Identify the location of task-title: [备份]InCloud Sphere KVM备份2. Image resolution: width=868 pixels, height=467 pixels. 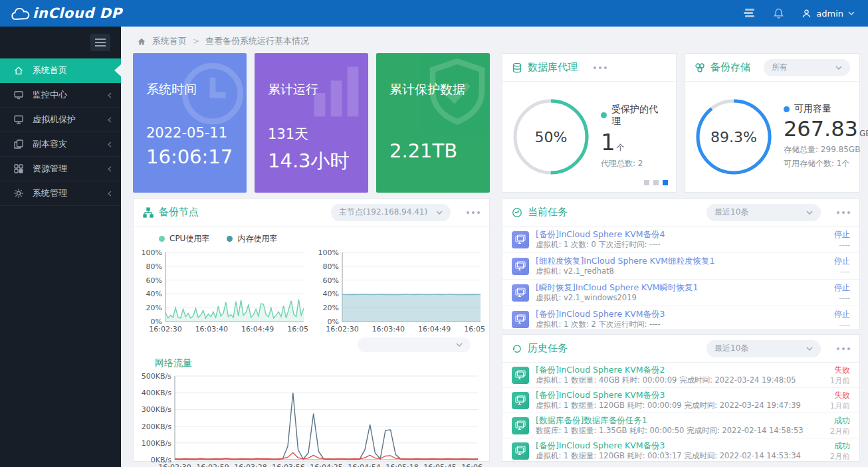
(679, 370).